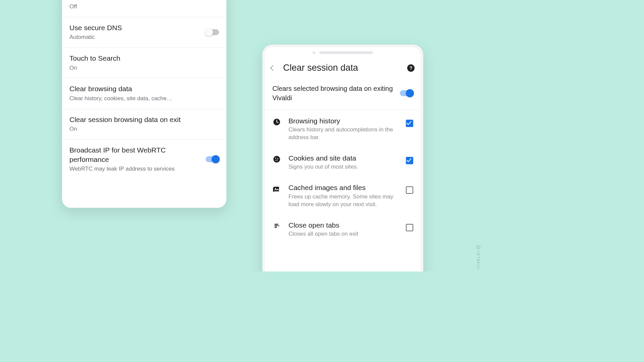 This screenshot has height=362, width=644. Describe the element at coordinates (212, 159) in the screenshot. I see `webrtc-toggle` at that location.